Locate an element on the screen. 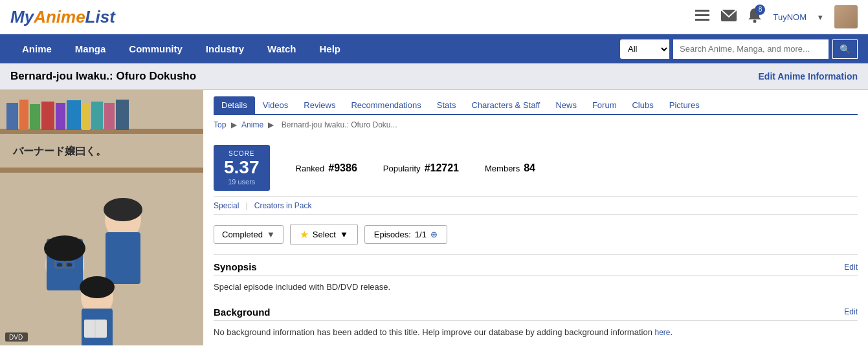 This screenshot has width=868, height=359. tab-forum: Forum is located at coordinates (605, 105).